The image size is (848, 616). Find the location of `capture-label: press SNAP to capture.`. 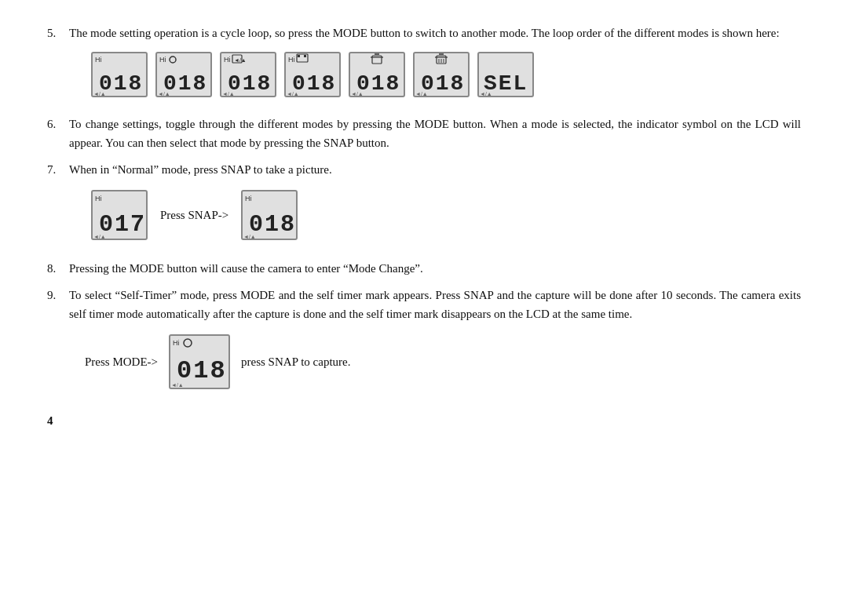

capture-label: press SNAP to capture. is located at coordinates (295, 362).